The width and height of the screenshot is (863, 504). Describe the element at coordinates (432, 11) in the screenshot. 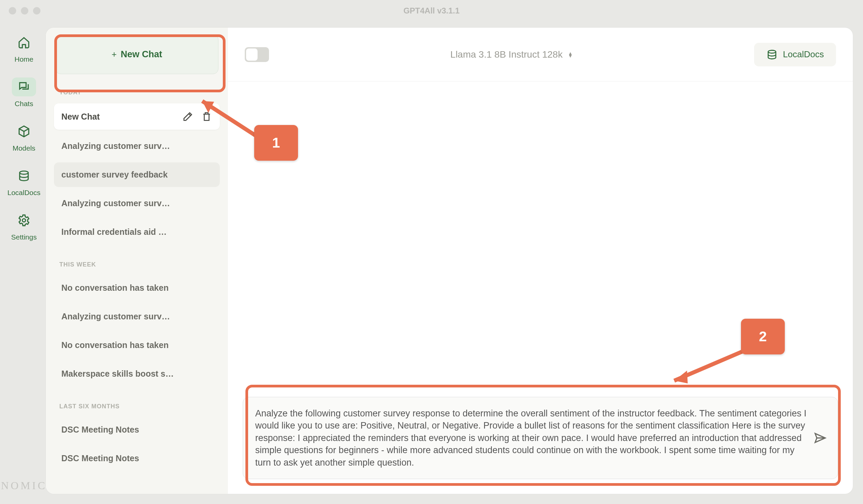

I see `window-title: GPT4All v3.1.1` at that location.